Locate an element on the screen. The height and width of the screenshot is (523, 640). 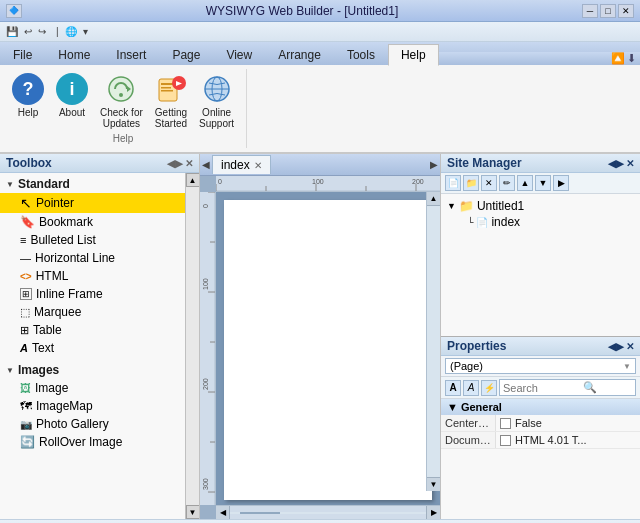
canvas-scroll-v-down: ▼ is located at coordinates (434, 484).